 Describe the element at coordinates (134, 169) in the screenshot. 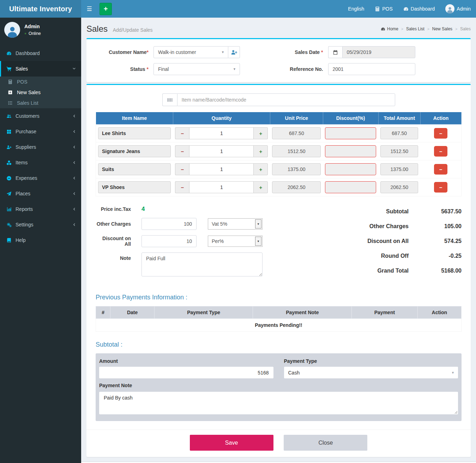

I see `item-name-input` at that location.